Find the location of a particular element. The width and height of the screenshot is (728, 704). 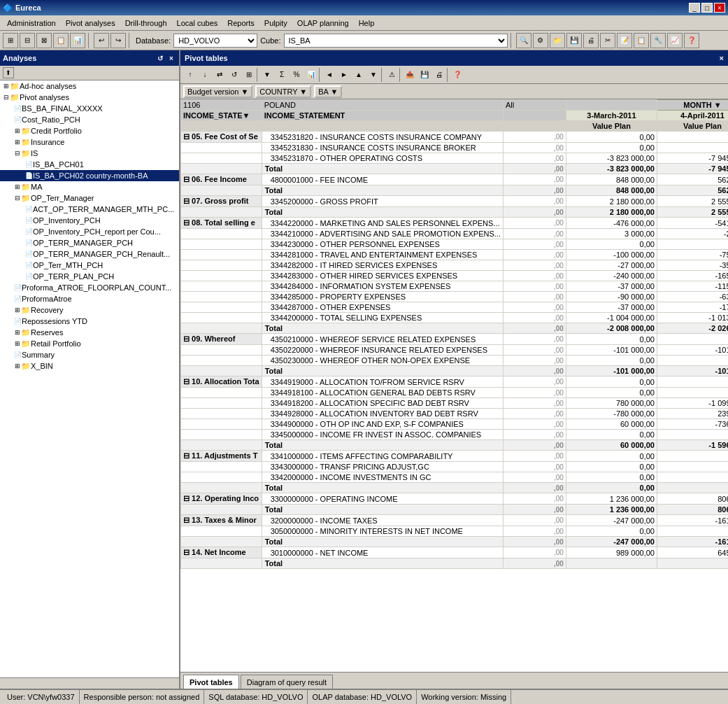

month-header-main: MONTH ▼ is located at coordinates (692, 105).